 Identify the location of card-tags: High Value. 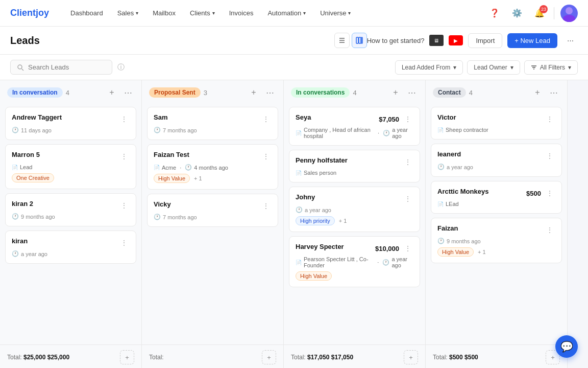
(354, 274).